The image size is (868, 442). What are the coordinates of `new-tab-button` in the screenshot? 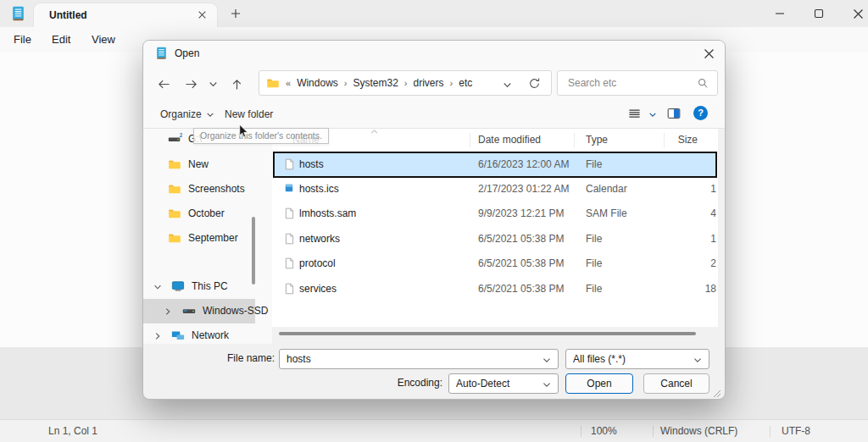 It's located at (236, 14).